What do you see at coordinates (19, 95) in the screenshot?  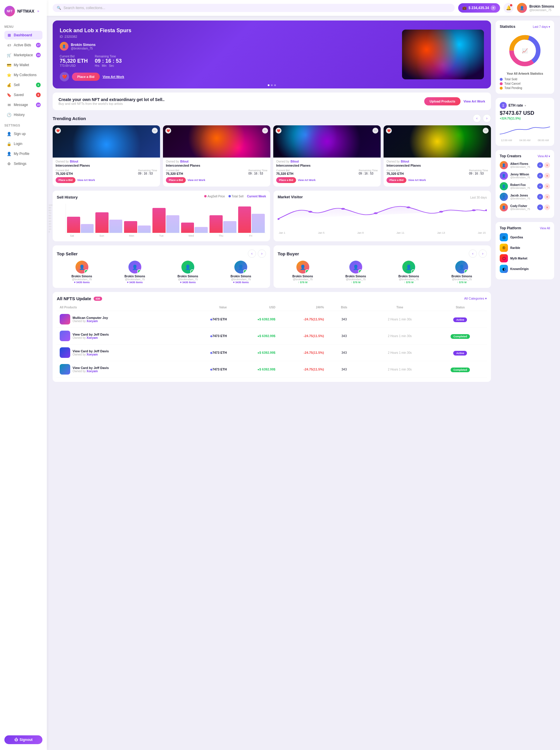 I see `sidebar-item-label: Saved` at bounding box center [19, 95].